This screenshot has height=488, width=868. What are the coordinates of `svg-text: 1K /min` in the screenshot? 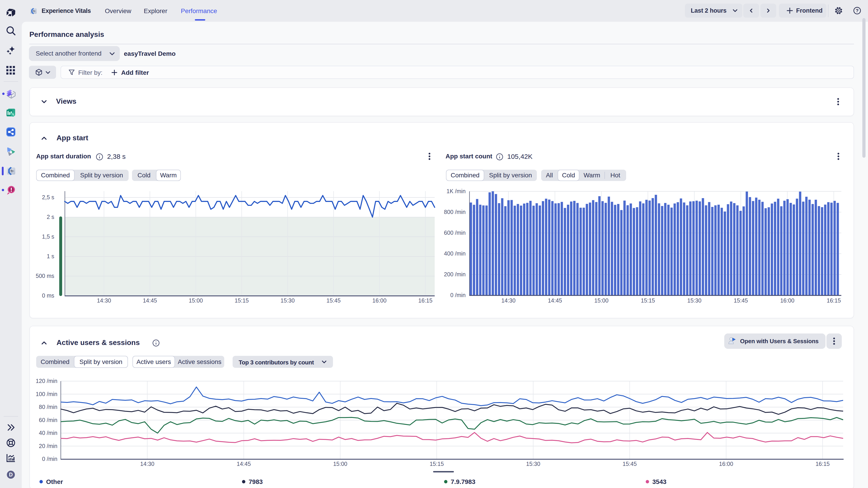 It's located at (456, 191).